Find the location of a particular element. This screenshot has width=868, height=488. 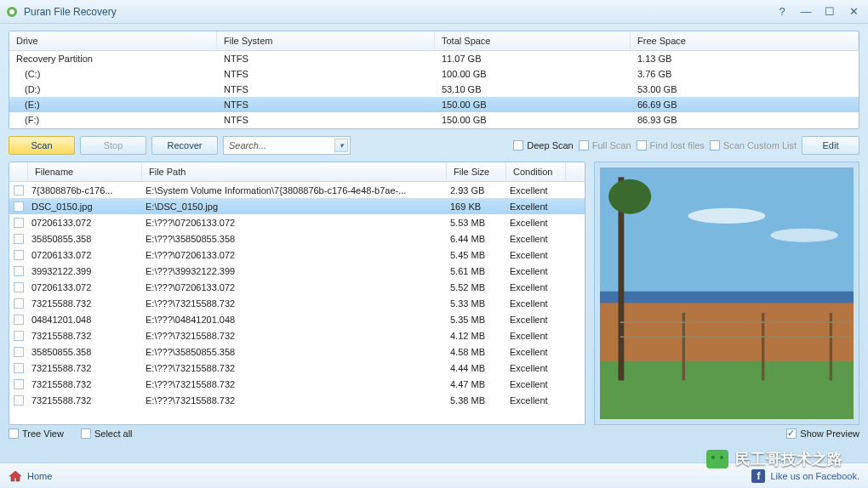

close-button: ✕ is located at coordinates (854, 12).